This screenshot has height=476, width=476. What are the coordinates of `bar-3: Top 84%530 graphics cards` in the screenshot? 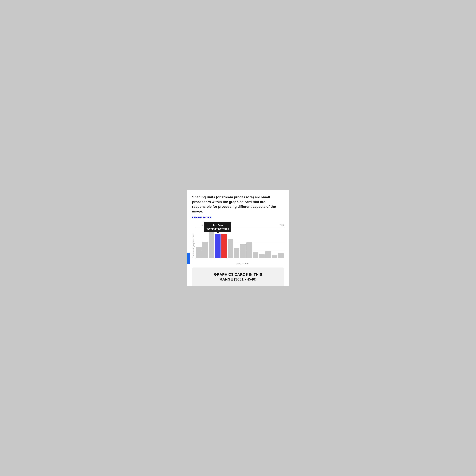 It's located at (218, 246).